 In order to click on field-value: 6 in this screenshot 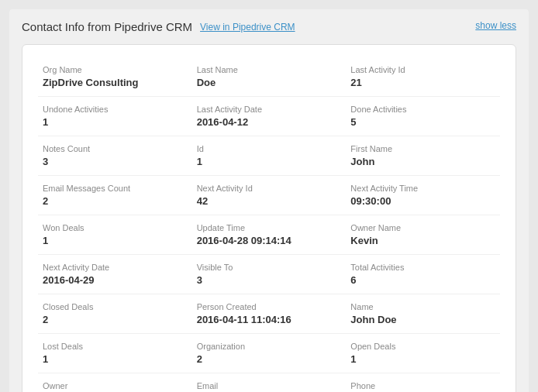, I will do `click(422, 280)`.